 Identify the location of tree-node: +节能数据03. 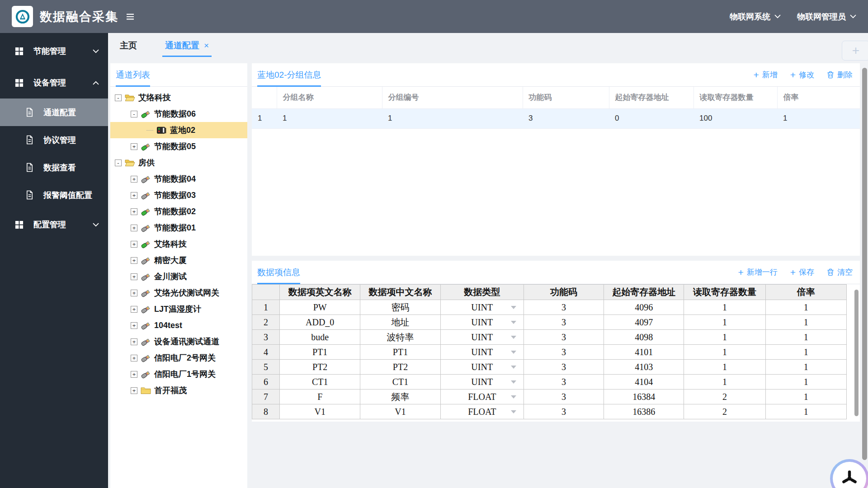
(179, 195).